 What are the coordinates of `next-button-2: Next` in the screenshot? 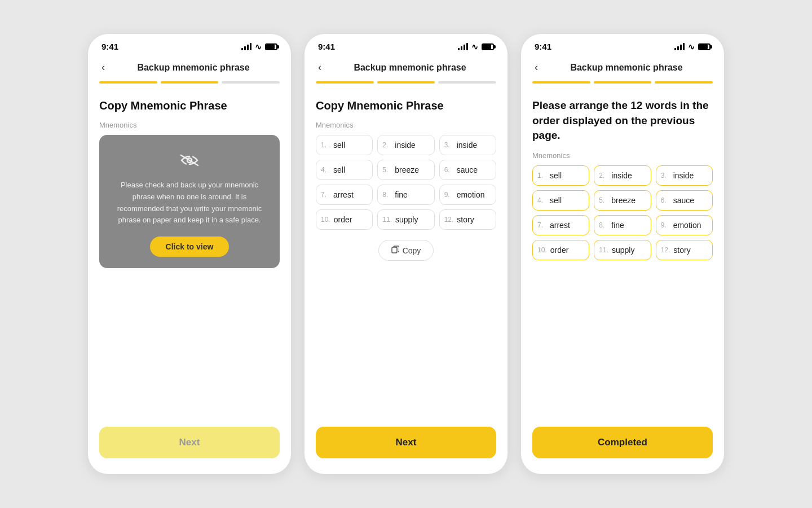 It's located at (406, 443).